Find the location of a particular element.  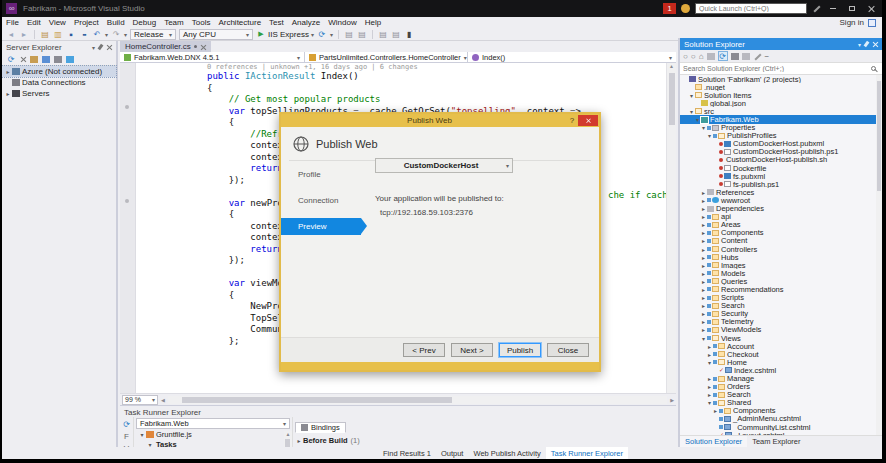

tree-item-wwwroot: ▸wwwroot is located at coordinates (778, 200).